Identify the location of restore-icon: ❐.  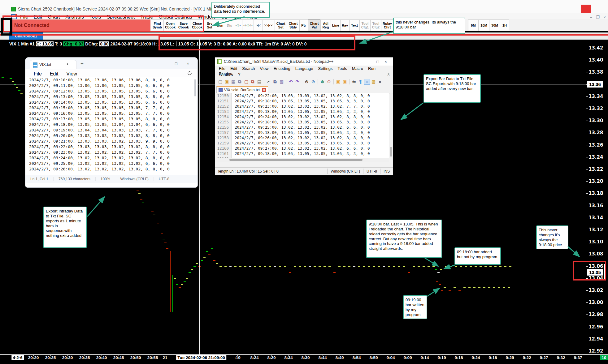
(598, 17).